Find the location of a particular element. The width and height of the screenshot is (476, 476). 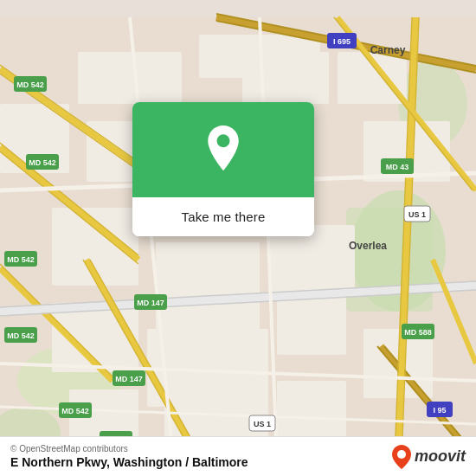

moovit-brand-text: moovit is located at coordinates (440, 457).